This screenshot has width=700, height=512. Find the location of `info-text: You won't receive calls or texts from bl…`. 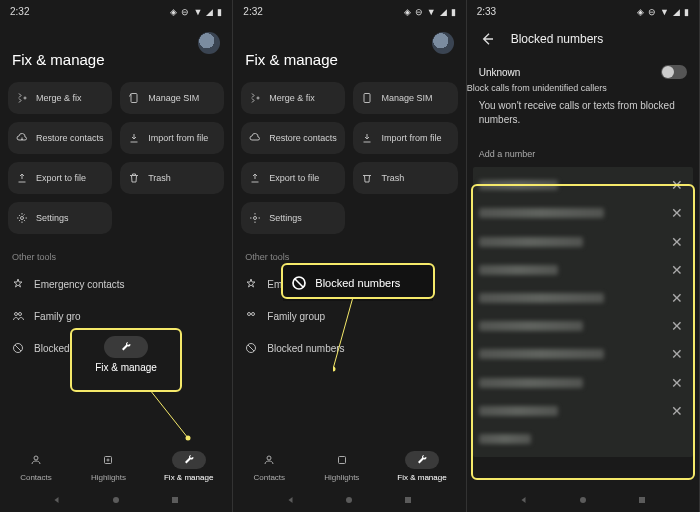

info-text: You won't receive calls or texts from bl… is located at coordinates (583, 113).